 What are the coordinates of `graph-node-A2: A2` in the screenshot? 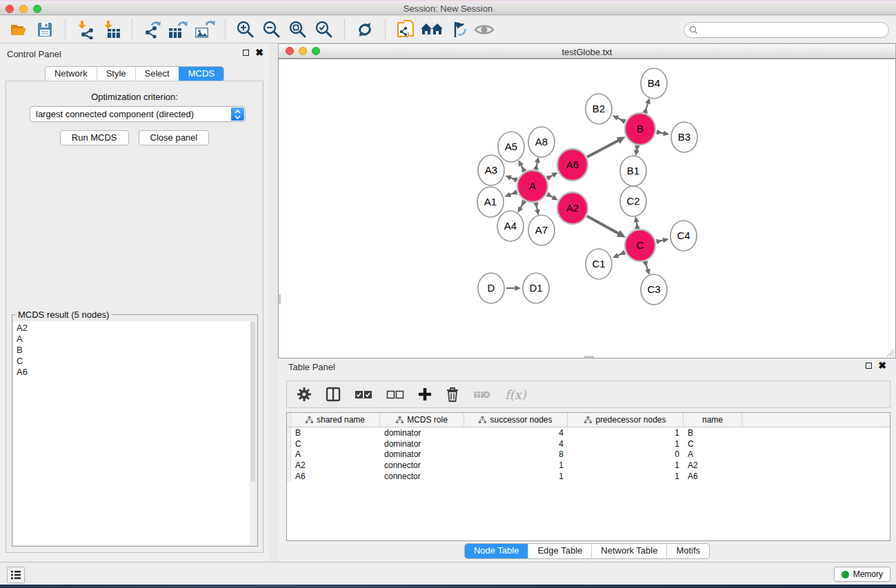 It's located at (573, 208).